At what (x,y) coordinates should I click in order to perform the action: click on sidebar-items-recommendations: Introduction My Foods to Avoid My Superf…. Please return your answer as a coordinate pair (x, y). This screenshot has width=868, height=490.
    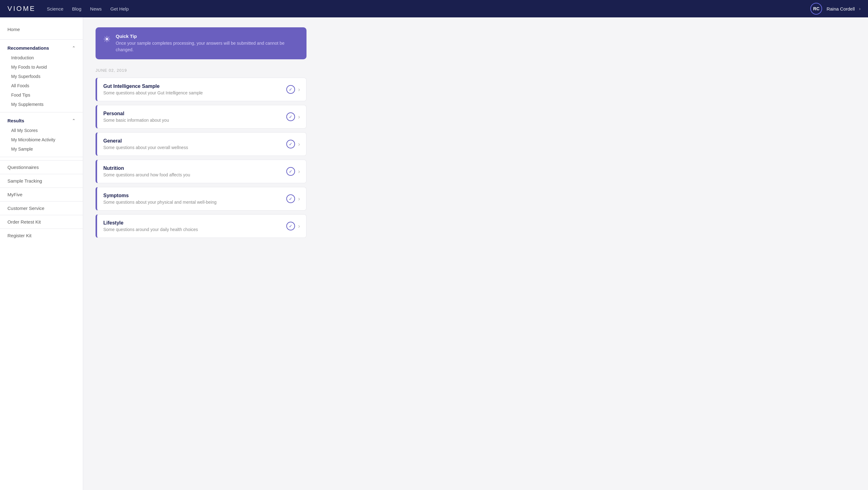
    Looking at the image, I should click on (41, 81).